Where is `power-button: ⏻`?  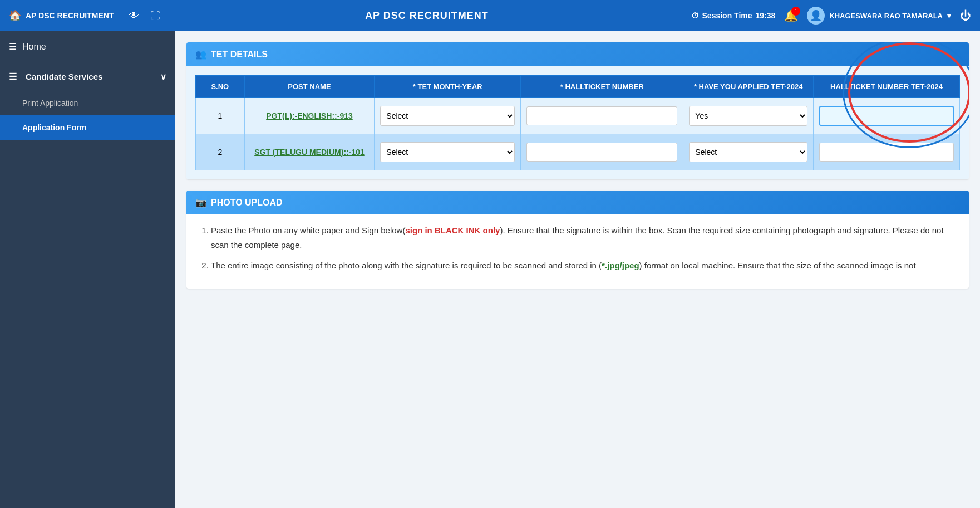
power-button: ⏻ is located at coordinates (966, 16).